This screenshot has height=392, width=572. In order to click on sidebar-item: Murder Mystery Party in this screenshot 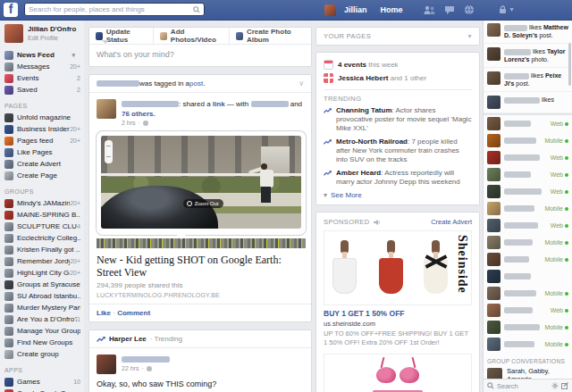, I will do `click(45, 307)`.